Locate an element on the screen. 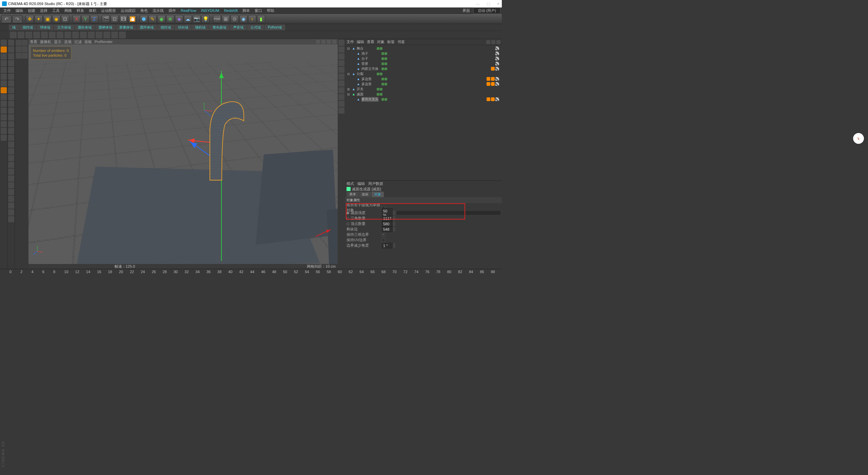 The image size is (868, 475). close-button: ✕ is located at coordinates (498, 4).